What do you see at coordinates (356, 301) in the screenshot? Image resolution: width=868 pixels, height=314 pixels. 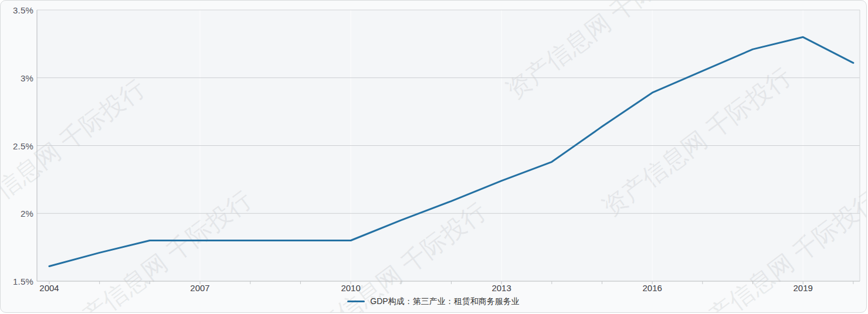 I see `legend-line-swatch` at bounding box center [356, 301].